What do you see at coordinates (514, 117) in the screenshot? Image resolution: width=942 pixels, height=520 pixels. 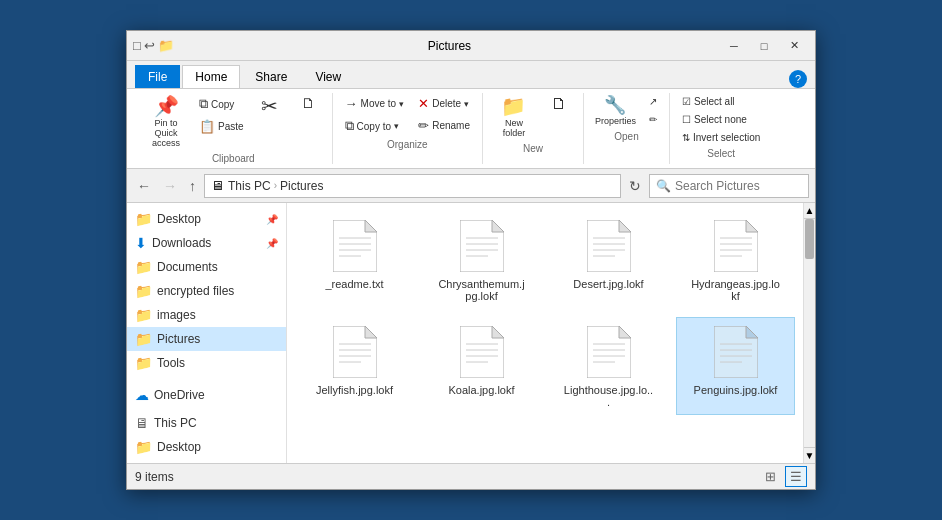 I see `new-folder-button: 📁 New folder` at bounding box center [514, 117].